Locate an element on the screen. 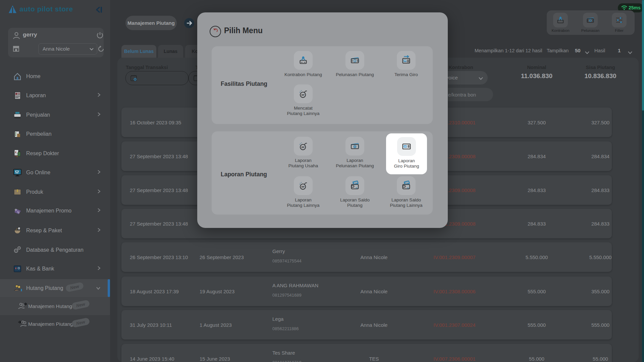 Image resolution: width=644 pixels, height=362 pixels. sidebar-item-produk: Produk is located at coordinates (55, 192).